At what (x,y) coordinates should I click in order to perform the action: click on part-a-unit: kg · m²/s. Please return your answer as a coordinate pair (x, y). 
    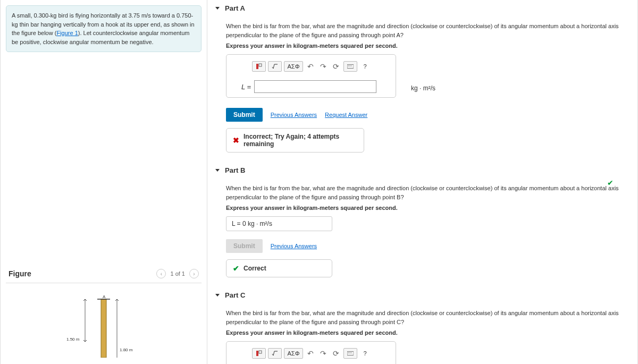
    Looking at the image, I should click on (423, 88).